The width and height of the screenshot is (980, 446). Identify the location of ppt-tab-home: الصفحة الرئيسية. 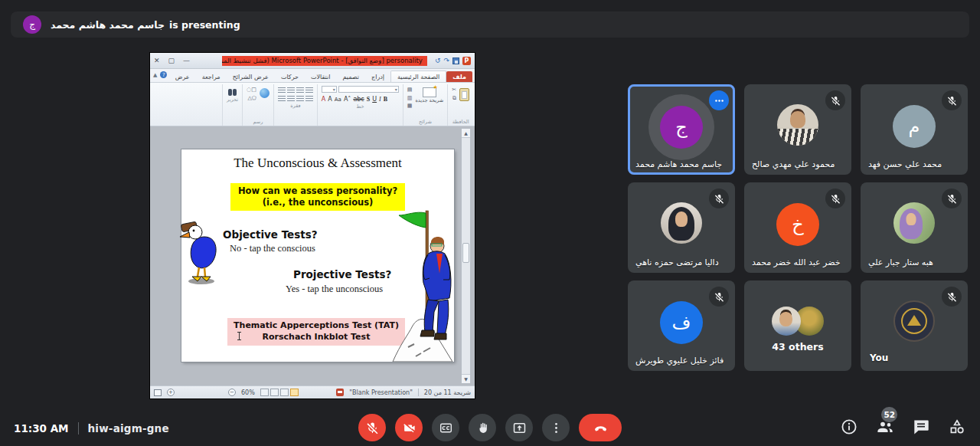
(418, 77).